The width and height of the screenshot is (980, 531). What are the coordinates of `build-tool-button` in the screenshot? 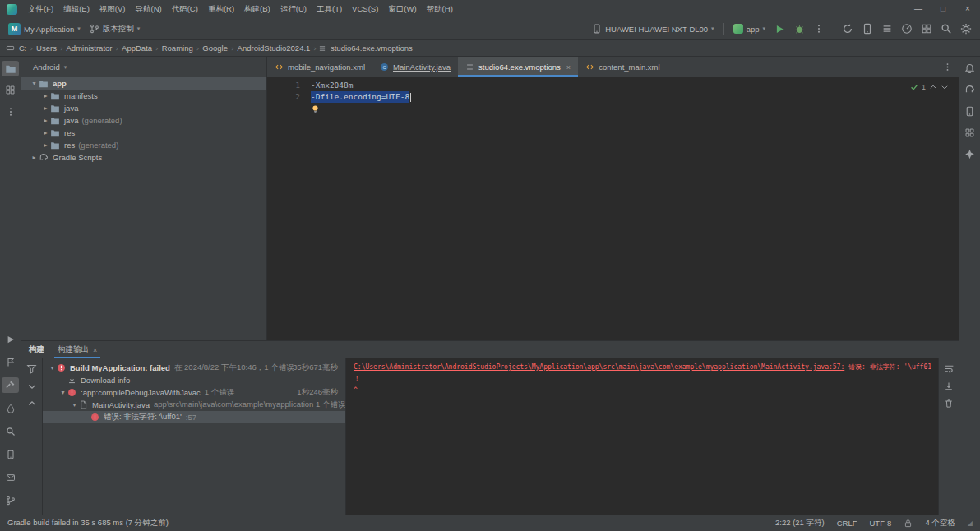 It's located at (10, 385).